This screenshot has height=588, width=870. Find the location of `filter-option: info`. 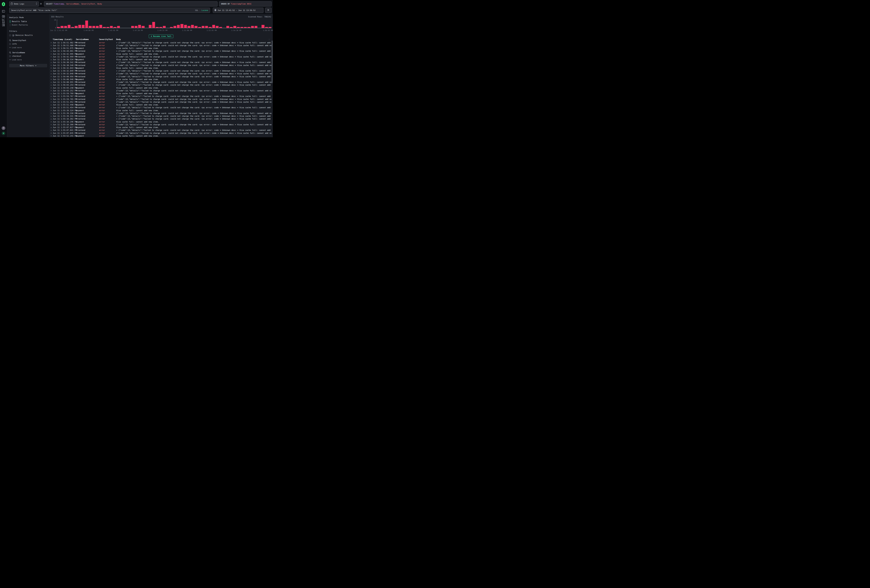

filter-option: info is located at coordinates (28, 44).